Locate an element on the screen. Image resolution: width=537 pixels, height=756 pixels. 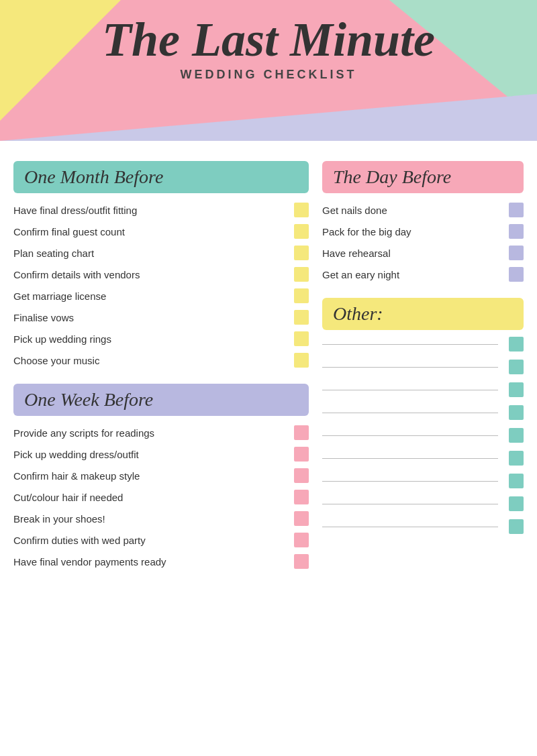
checklist-item-text: Pack for the big day is located at coordinates (413, 232).